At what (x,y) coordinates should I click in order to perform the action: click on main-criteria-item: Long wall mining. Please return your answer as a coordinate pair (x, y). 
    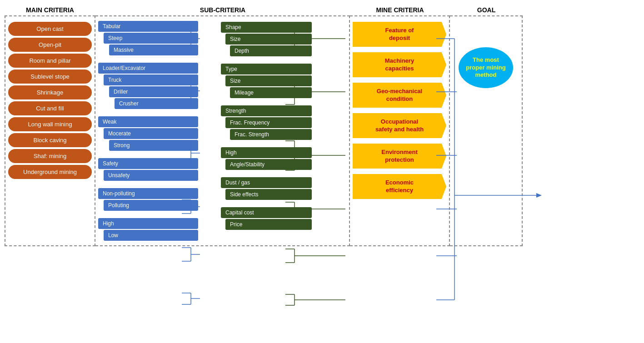
    Looking at the image, I should click on (50, 124).